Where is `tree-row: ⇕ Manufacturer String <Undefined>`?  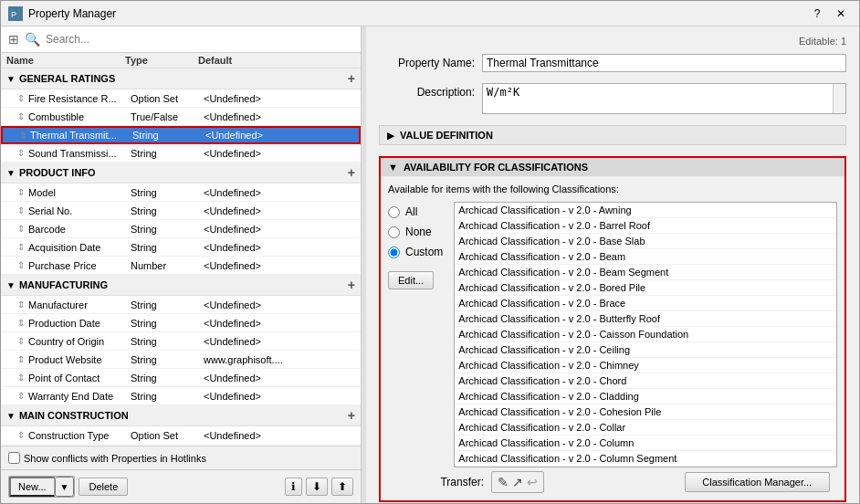
tree-row: ⇕ Manufacturer String <Undefined> is located at coordinates (181, 305).